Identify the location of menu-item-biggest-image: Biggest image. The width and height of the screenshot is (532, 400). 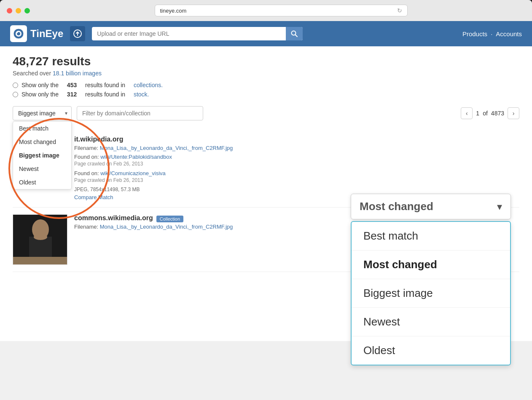
(42, 155).